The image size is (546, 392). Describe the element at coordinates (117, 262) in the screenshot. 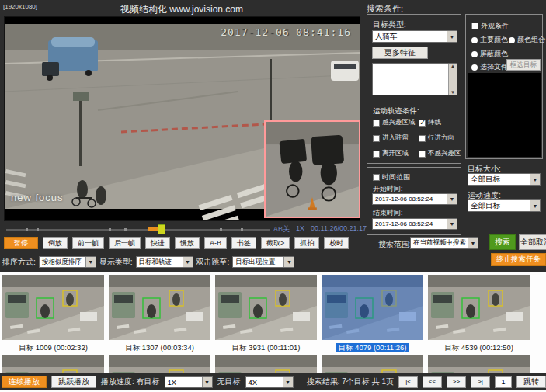

I see `display-type-label: 显示类型:` at that location.